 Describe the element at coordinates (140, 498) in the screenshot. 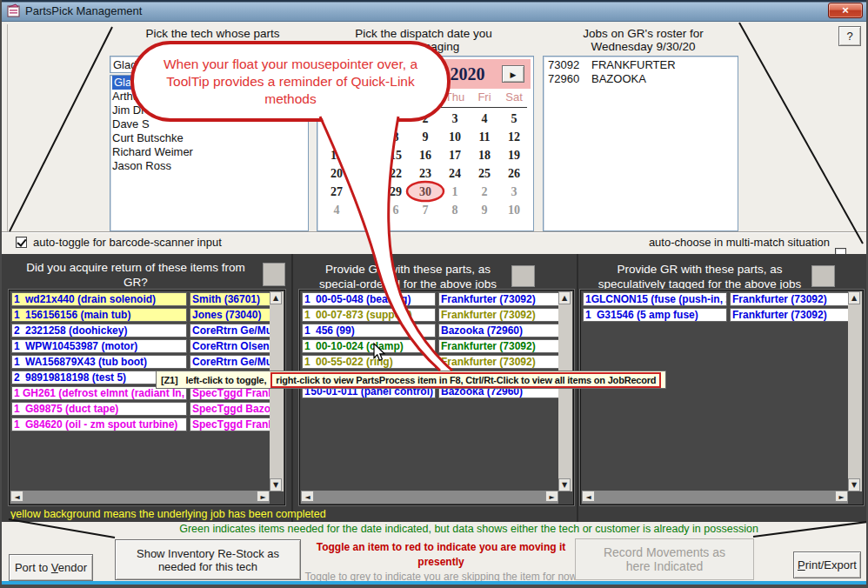

I see `returns-hscrollbar: ◄ ►` at that location.